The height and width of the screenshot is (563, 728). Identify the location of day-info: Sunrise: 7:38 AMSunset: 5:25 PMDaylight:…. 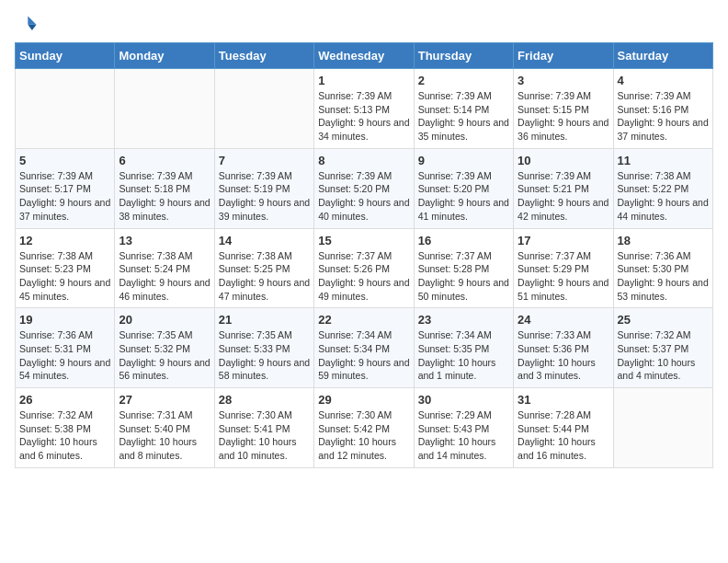
(265, 276).